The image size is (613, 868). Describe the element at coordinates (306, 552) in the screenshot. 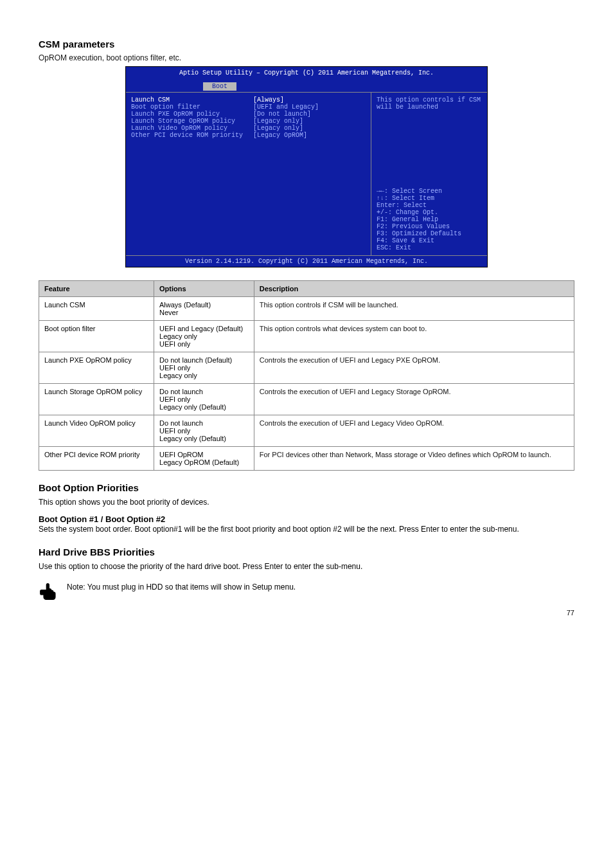

I see `heading-hdd-priorities: Hard Drive BBS Priorities` at that location.